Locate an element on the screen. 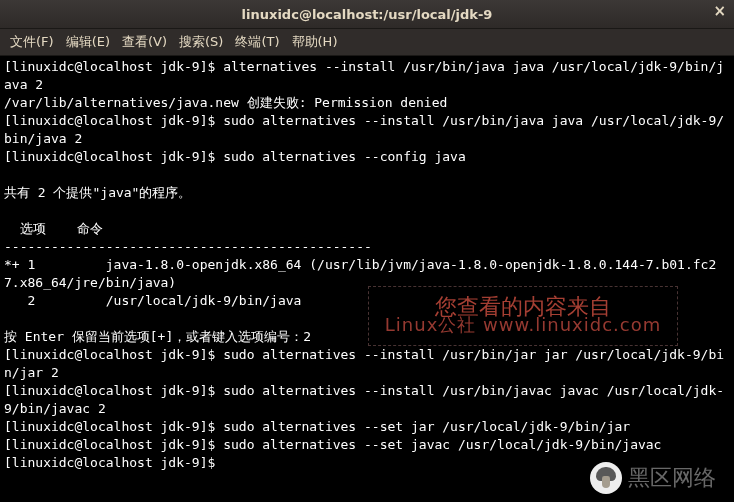 This screenshot has height=502, width=734. term-line: 按 Enter 保留当前选项[+]，或者键入选项编号：2 is located at coordinates (158, 336).